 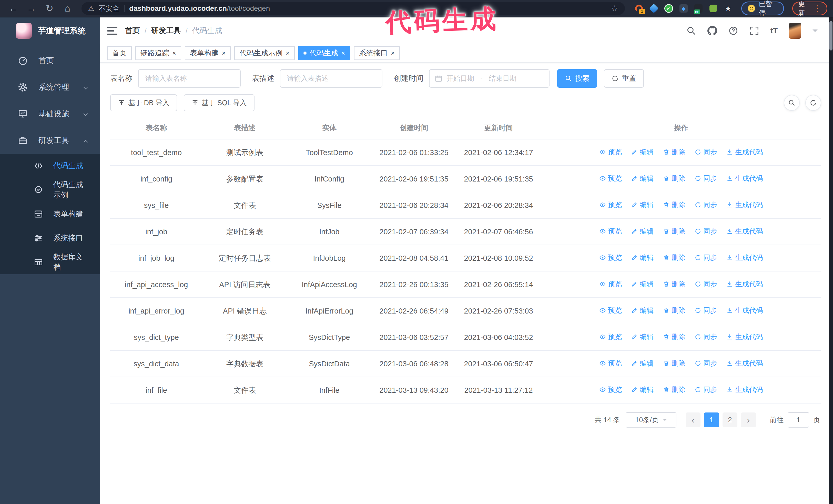 I want to click on page-button-1: 1, so click(x=712, y=420).